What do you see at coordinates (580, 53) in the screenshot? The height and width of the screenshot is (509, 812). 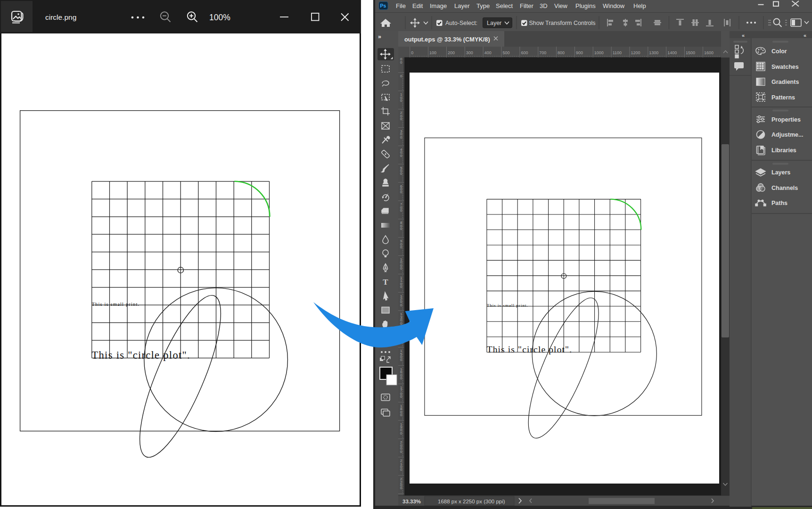 I see `svg-text: 900` at bounding box center [580, 53].